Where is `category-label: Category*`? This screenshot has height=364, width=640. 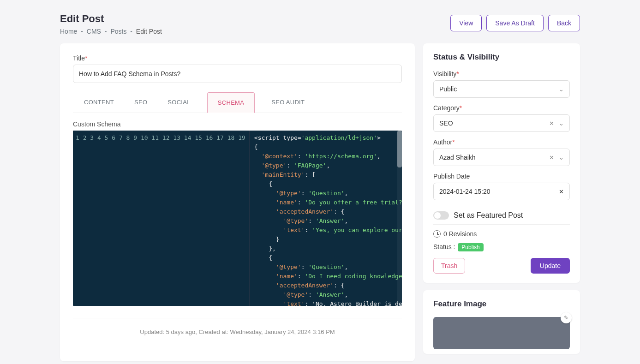 category-label: Category* is located at coordinates (502, 108).